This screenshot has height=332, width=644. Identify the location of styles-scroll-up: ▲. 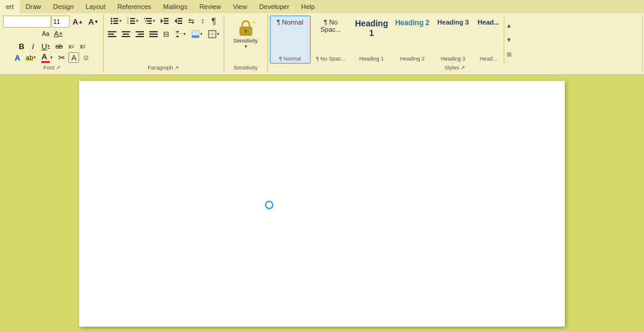
(509, 25).